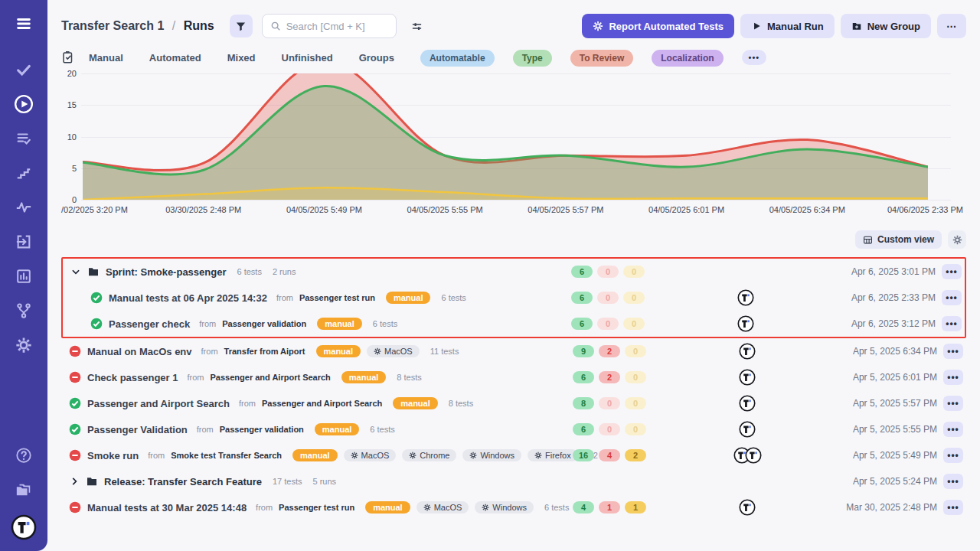  Describe the element at coordinates (514, 324) in the screenshot. I see `table-row: Passenger checkfromPassenger validationm…` at that location.